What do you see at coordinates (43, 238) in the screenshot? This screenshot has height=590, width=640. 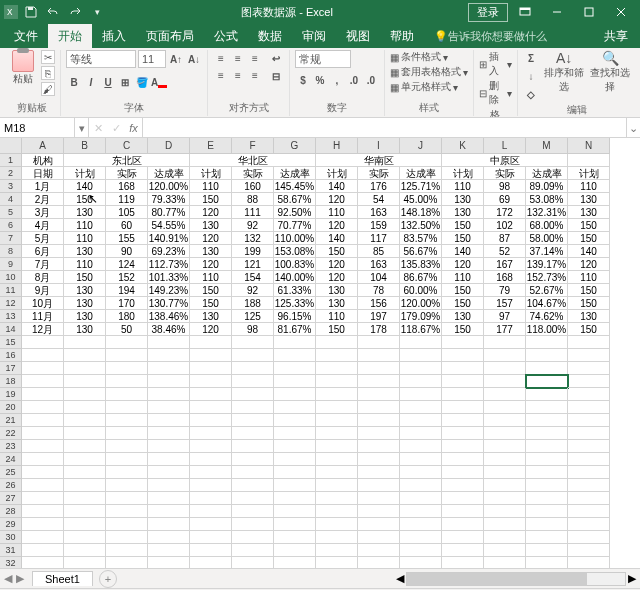 I see `cell: 5月` at bounding box center [43, 238].